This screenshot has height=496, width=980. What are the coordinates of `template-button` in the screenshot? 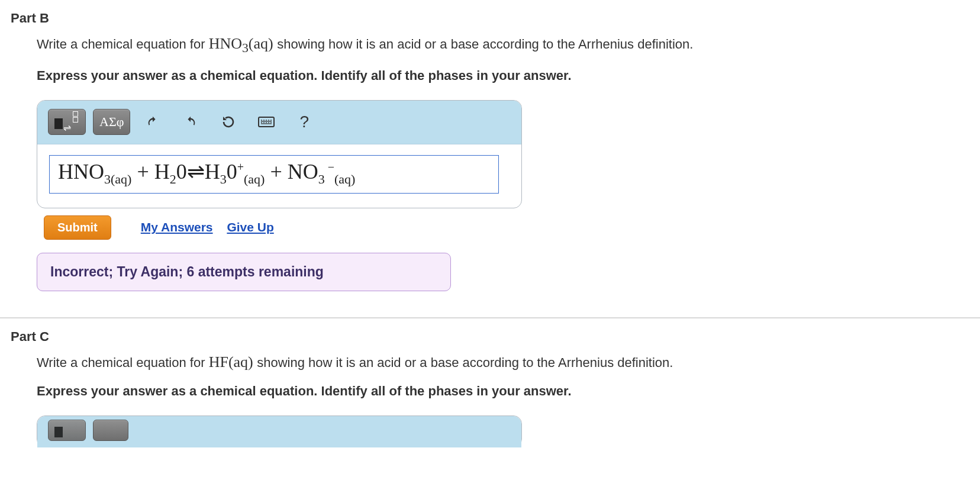 It's located at (67, 430).